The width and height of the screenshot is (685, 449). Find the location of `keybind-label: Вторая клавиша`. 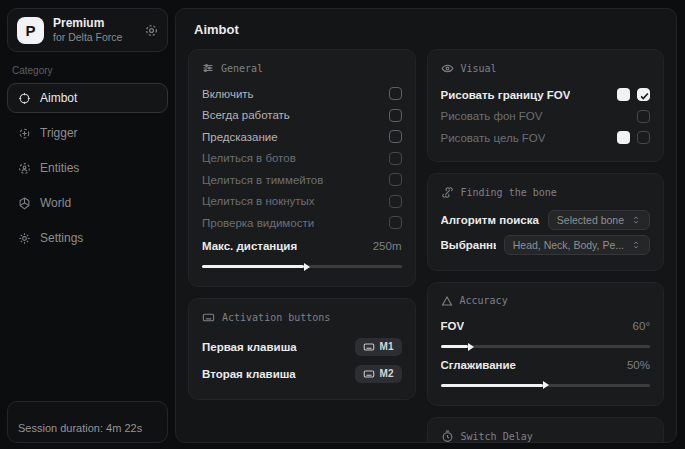

keybind-label: Вторая клавиша is located at coordinates (249, 374).